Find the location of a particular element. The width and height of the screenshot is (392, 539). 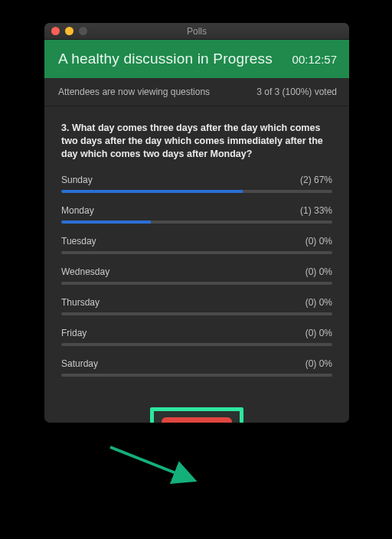

annotation-arrow-icon is located at coordinates (157, 467).